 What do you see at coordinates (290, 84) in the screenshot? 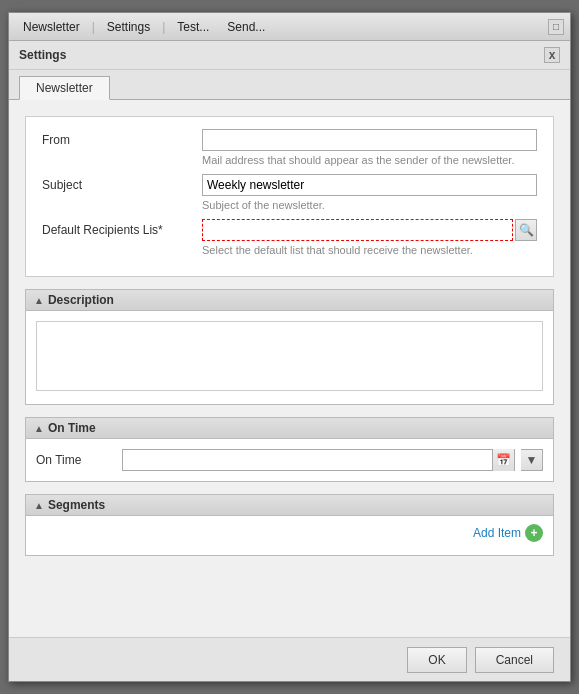
I see `tab-bar: Newsletter` at bounding box center [290, 84].